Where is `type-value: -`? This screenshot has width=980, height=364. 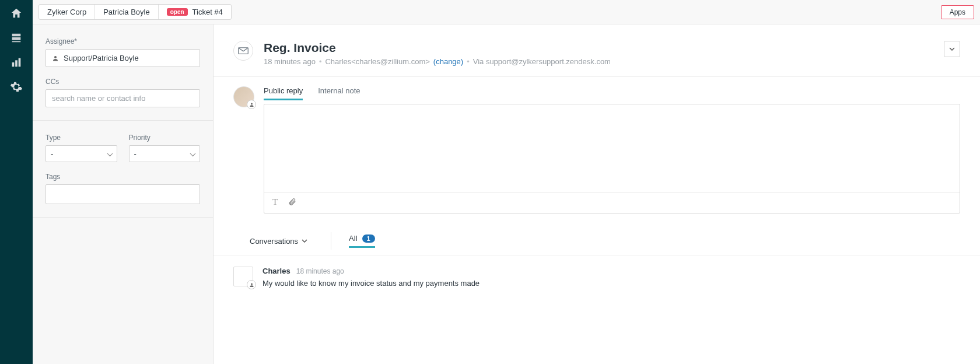
type-value: - is located at coordinates (52, 154).